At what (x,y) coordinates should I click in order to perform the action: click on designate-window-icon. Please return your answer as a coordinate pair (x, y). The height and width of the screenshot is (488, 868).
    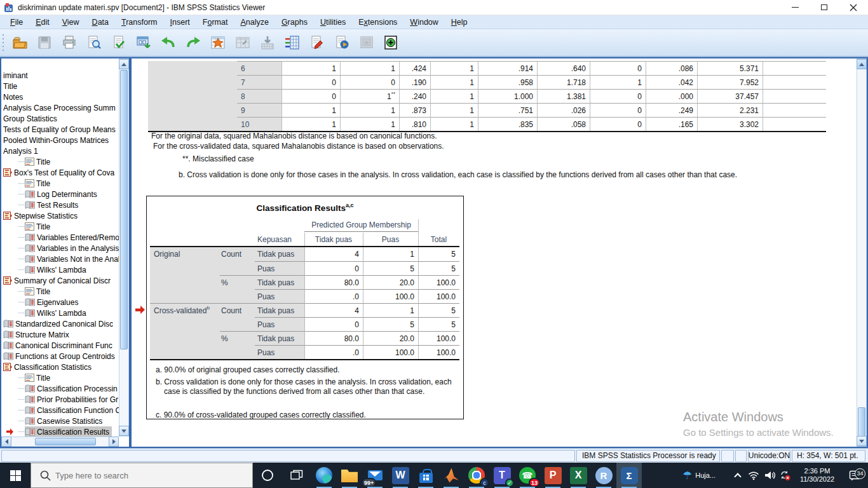
    Looking at the image, I should click on (366, 43).